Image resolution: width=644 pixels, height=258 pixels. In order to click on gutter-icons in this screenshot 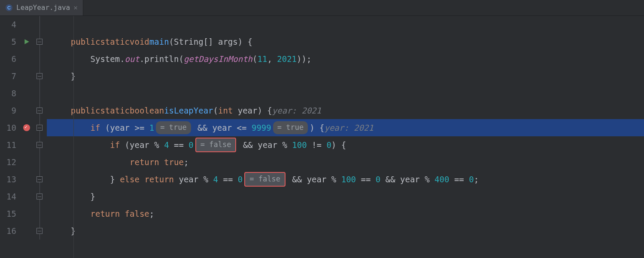, I will do `click(27, 128)`.